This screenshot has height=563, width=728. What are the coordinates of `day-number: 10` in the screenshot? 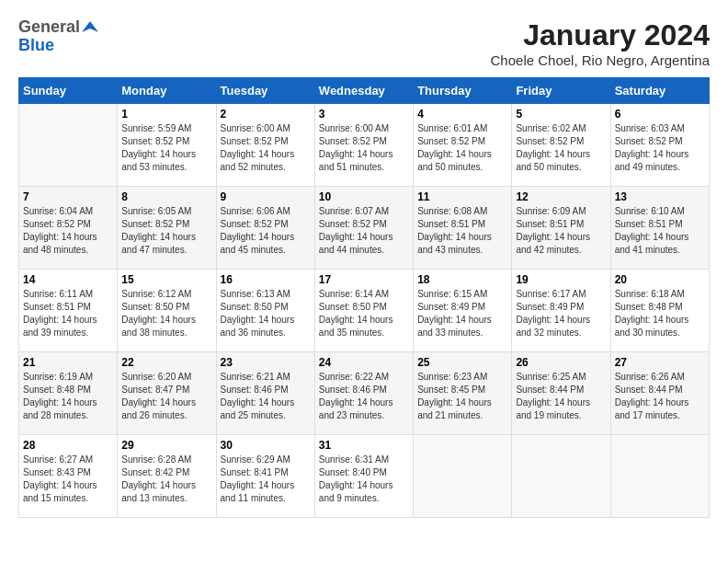 It's located at (364, 197).